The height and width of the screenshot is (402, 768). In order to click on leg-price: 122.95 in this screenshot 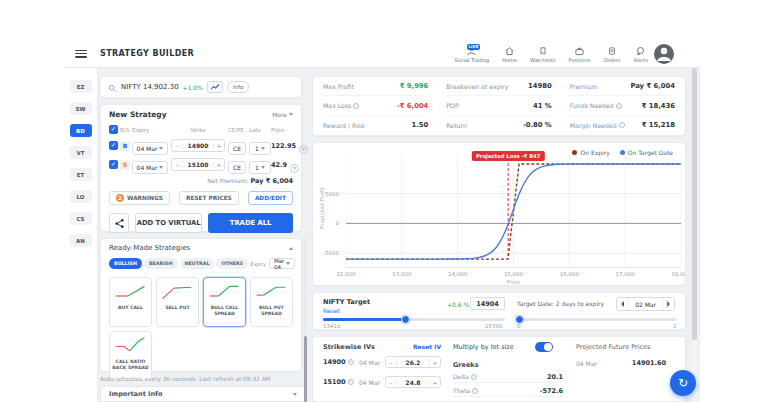, I will do `click(284, 146)`.